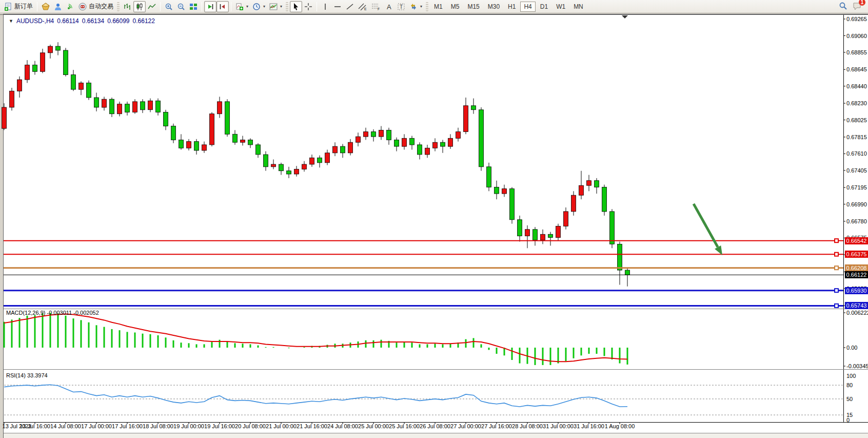 This screenshot has height=438, width=868. Describe the element at coordinates (857, 103) in the screenshot. I see `price-axis-tick: 0.68230` at that location.